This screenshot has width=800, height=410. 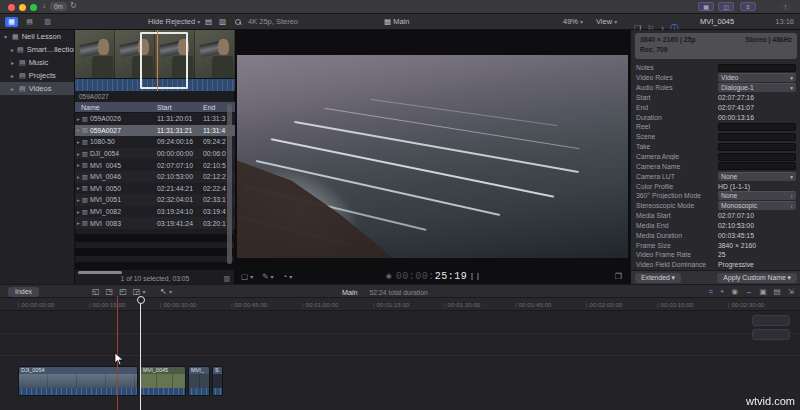 What do you see at coordinates (123, 292) in the screenshot?
I see `append-edit-icon: ◰` at bounding box center [123, 292].